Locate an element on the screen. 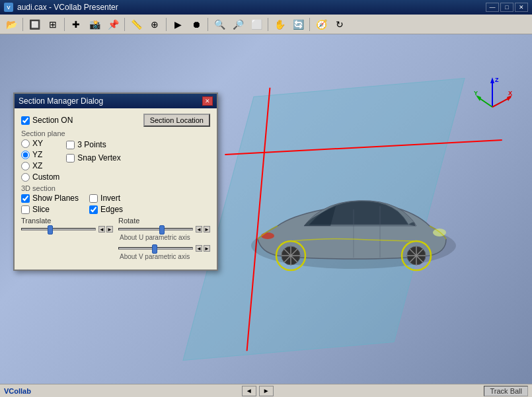 The image size is (532, 397). svg-text: Y is located at coordinates (476, 93).